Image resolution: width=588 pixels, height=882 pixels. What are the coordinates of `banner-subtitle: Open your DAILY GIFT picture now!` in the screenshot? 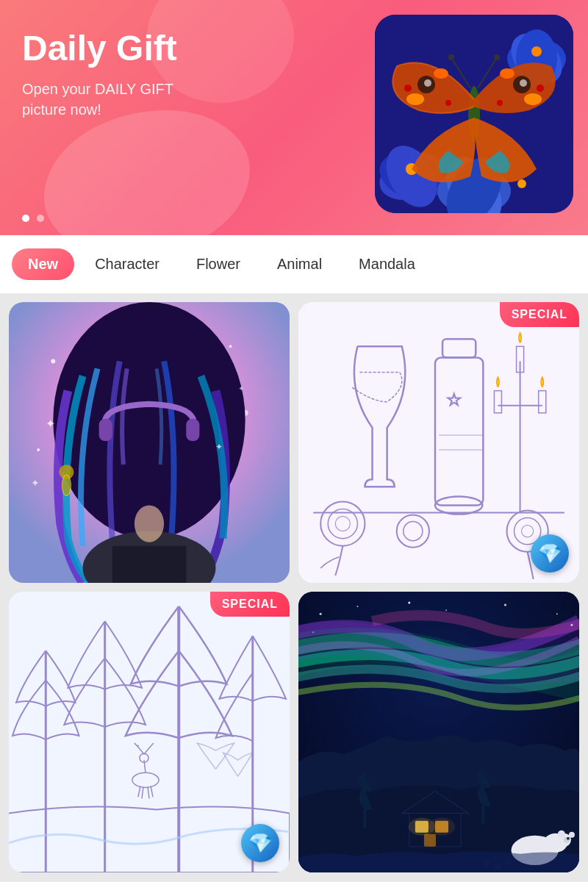 It's located at (118, 99).